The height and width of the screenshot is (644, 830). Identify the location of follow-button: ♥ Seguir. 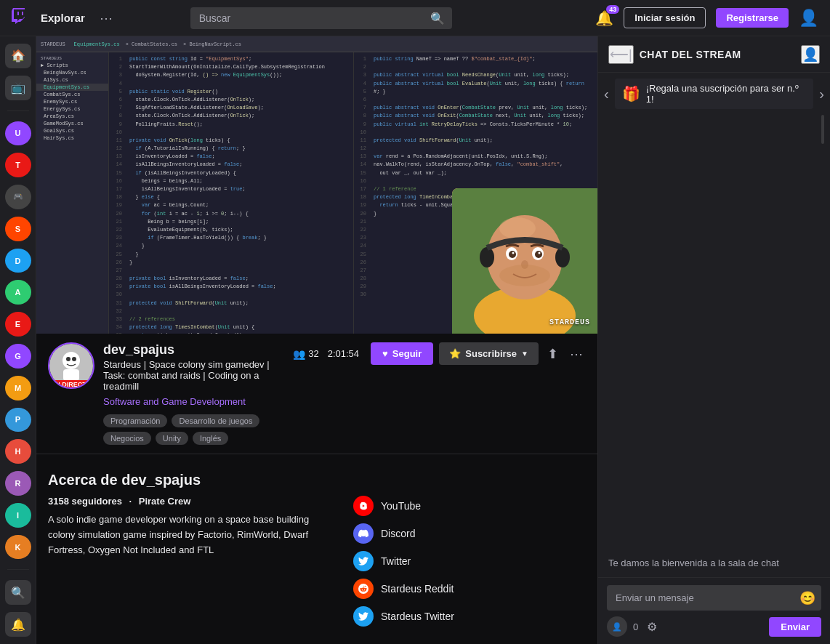
(402, 353).